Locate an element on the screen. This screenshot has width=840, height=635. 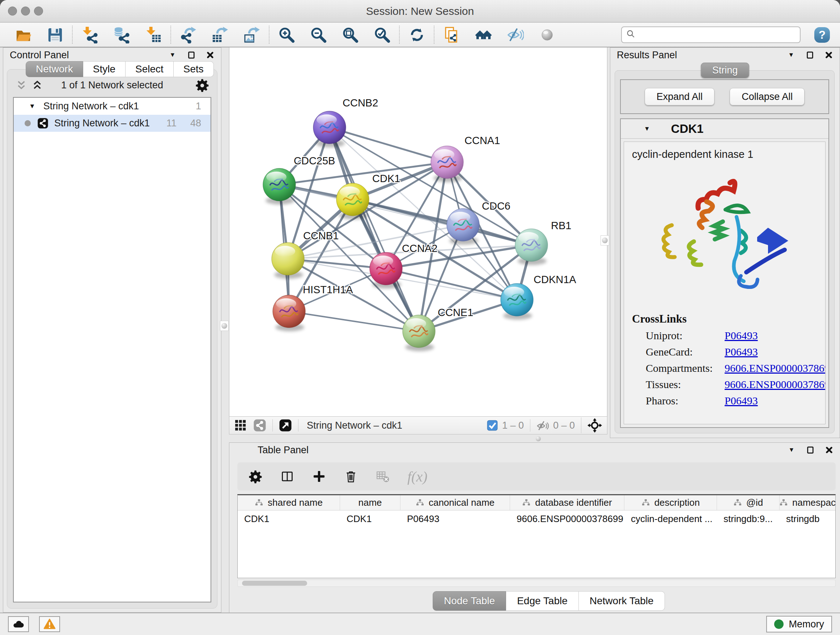
birds-eye-view-icon is located at coordinates (241, 426).